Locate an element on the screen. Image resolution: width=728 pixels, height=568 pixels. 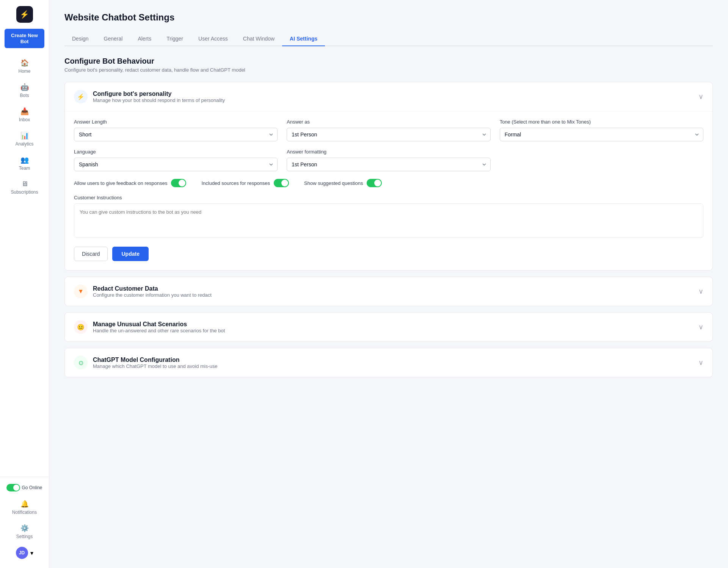
suggested-toggle is located at coordinates (374, 183).